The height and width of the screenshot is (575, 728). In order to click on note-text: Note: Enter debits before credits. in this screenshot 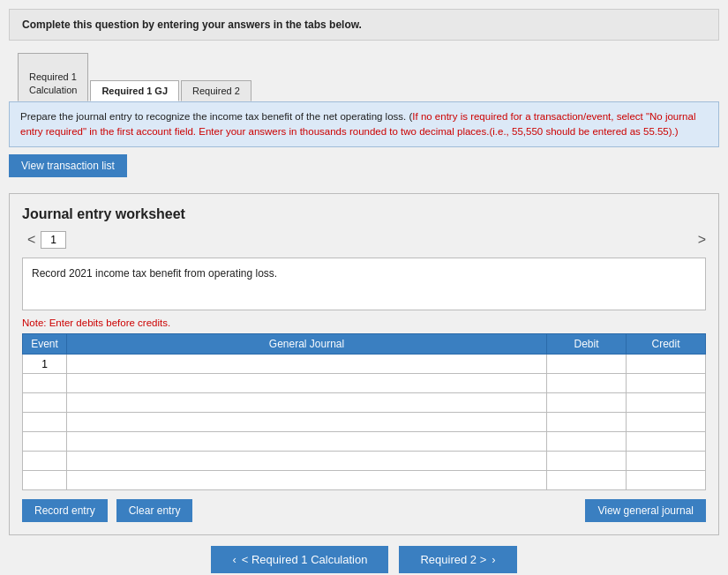, I will do `click(364, 323)`.